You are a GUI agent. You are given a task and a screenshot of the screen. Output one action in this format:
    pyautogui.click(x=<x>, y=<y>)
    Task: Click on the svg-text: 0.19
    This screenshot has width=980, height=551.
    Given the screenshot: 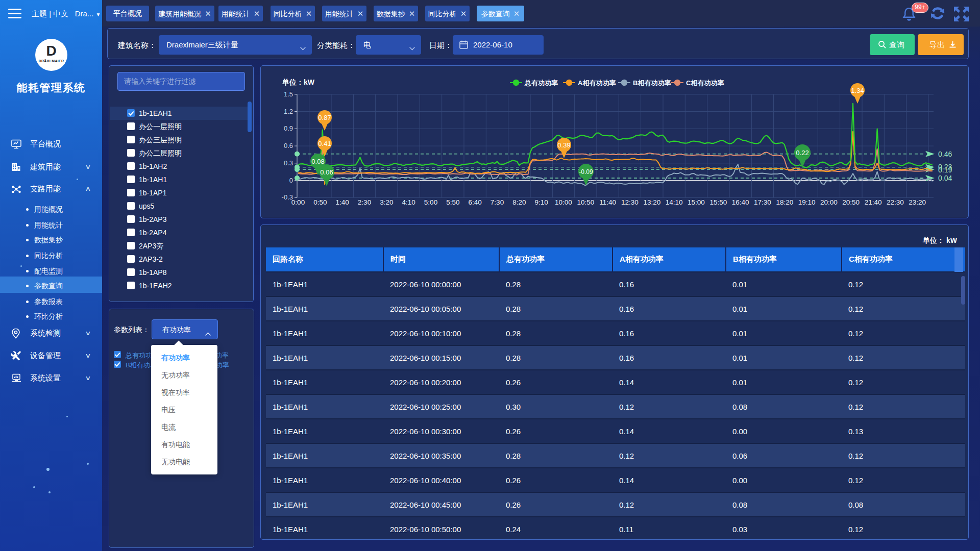 What is the action you would take?
    pyautogui.click(x=945, y=170)
    